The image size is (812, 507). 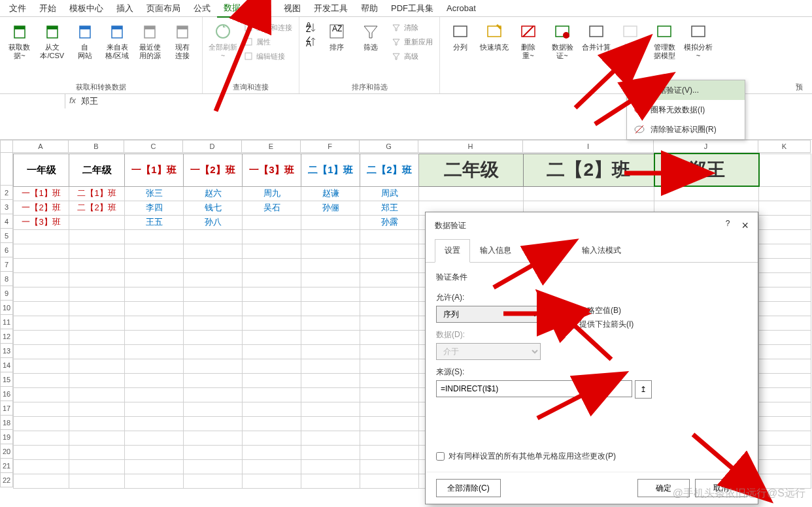 What do you see at coordinates (390, 193) in the screenshot?
I see `cell: 周武` at bounding box center [390, 193].